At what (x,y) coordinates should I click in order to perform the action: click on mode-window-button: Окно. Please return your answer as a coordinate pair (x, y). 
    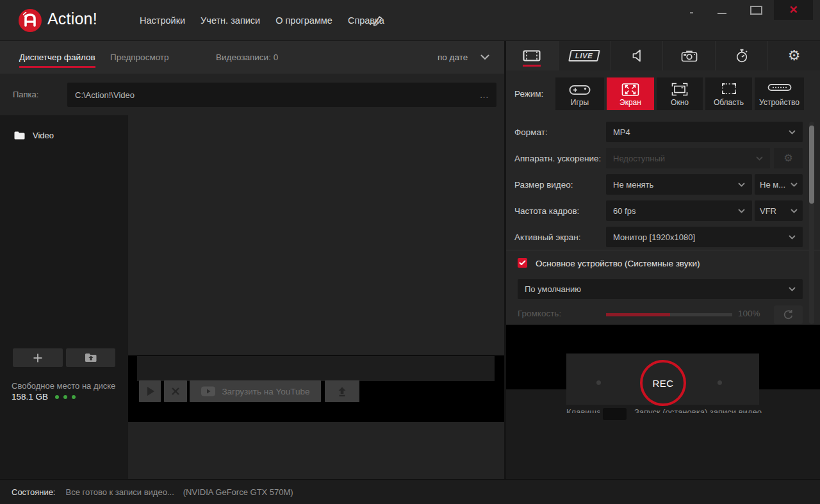
    Looking at the image, I should click on (680, 93).